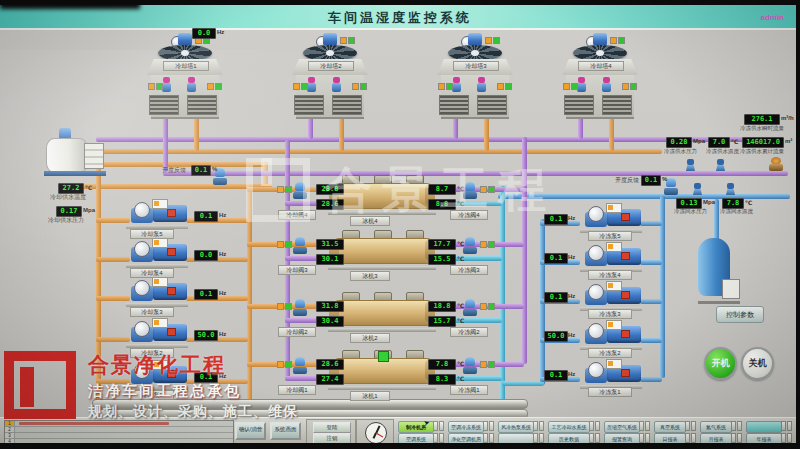 This screenshot has height=449, width=800. I want to click on chw-in-temp: 8.7, so click(442, 190).